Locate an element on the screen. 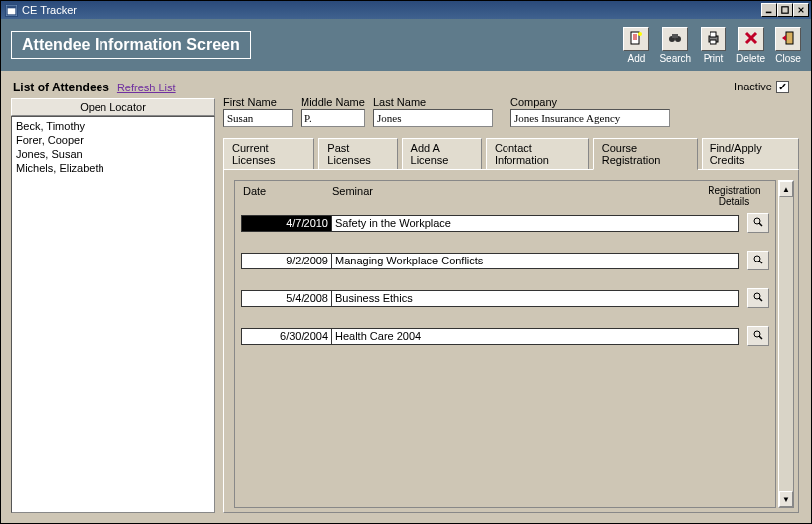  printer-icon is located at coordinates (713, 39).